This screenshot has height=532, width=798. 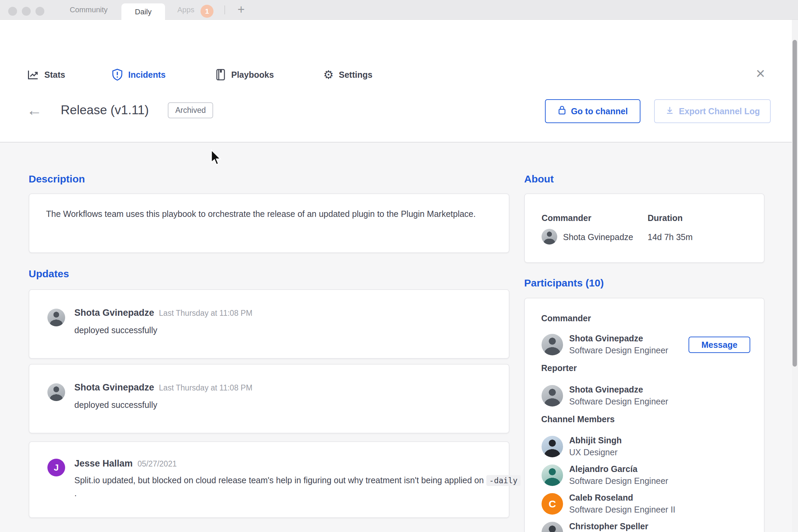 What do you see at coordinates (56, 468) in the screenshot?
I see `avatar: J` at bounding box center [56, 468].